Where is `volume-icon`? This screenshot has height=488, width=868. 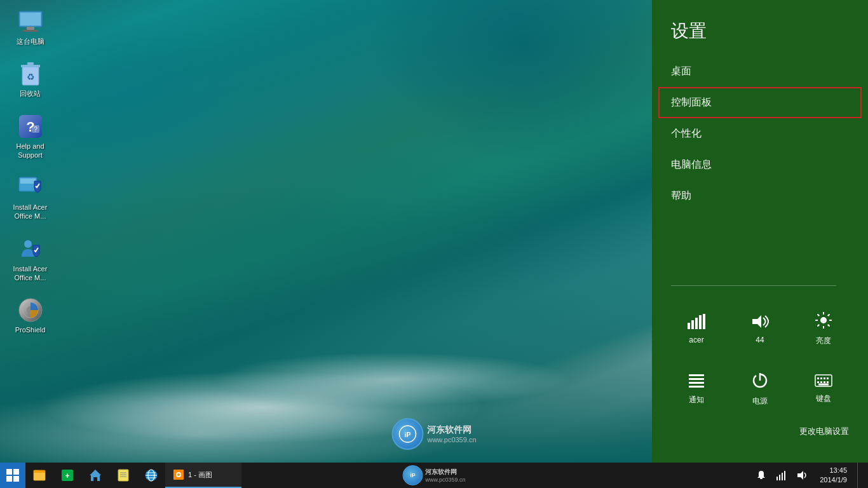 volume-icon is located at coordinates (760, 323).